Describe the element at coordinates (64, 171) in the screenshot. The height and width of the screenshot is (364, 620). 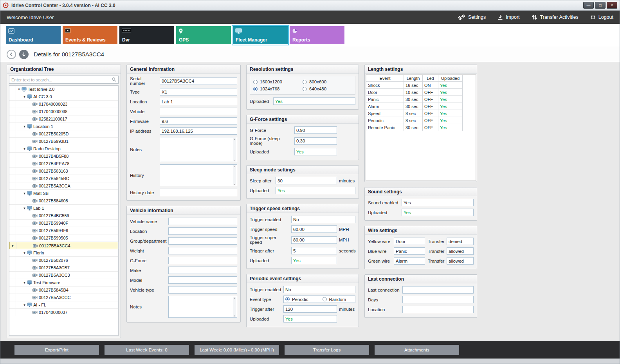
I see `tree-item-00127b503163: 00127B503163` at that location.